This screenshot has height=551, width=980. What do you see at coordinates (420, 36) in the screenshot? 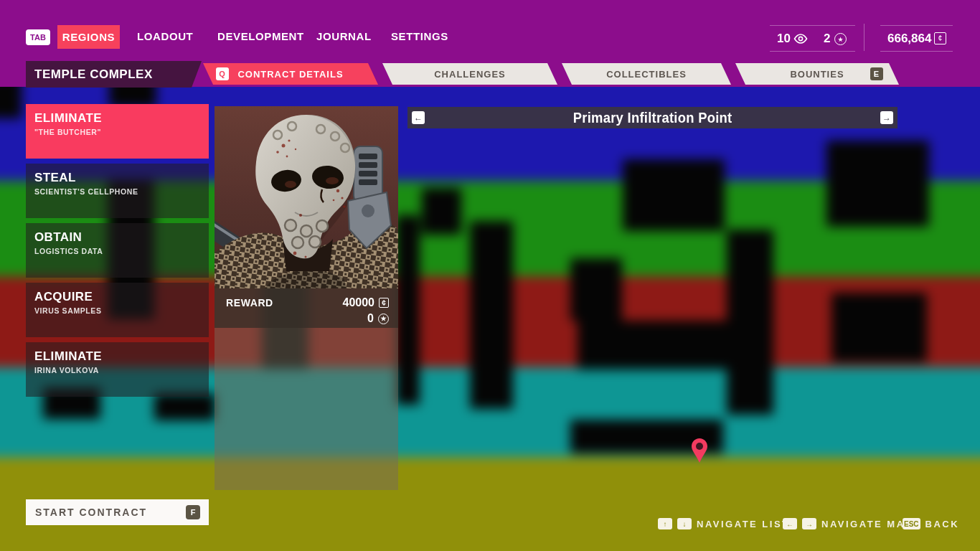
I see `nav-item-settings: SETTINGS` at bounding box center [420, 36].